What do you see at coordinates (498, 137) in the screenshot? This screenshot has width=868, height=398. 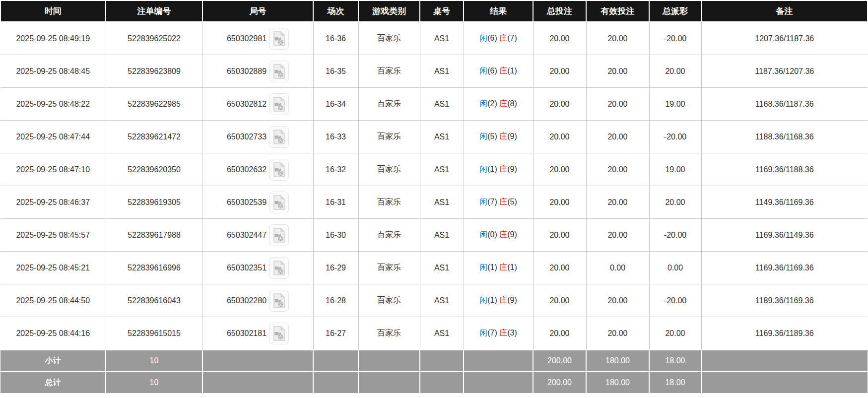 I see `result-cell: 闲(5) 庄(9)` at bounding box center [498, 137].